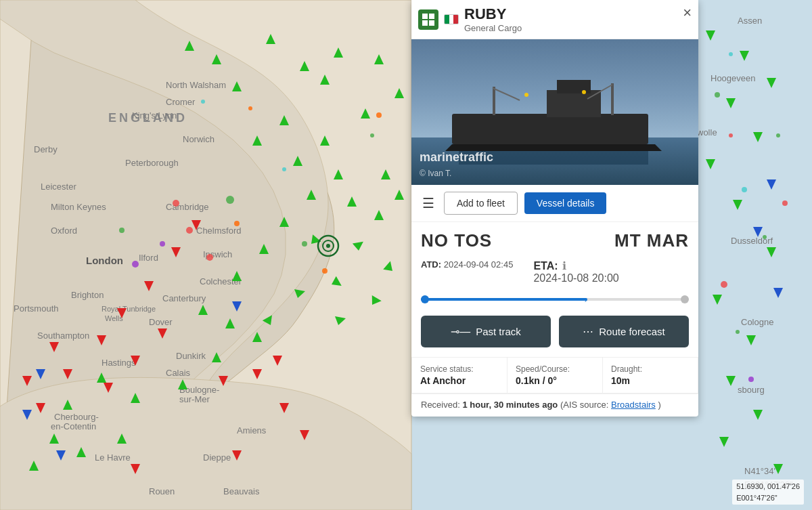  Describe the element at coordinates (425, 299) in the screenshot. I see `progress-start-thumb` at that location.